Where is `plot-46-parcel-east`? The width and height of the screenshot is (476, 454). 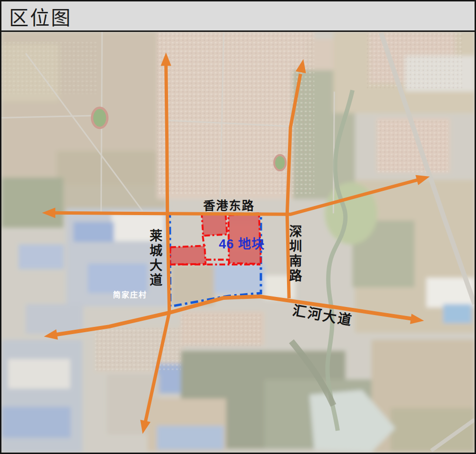
plot-46-parcel-east is located at coordinates (245, 238).